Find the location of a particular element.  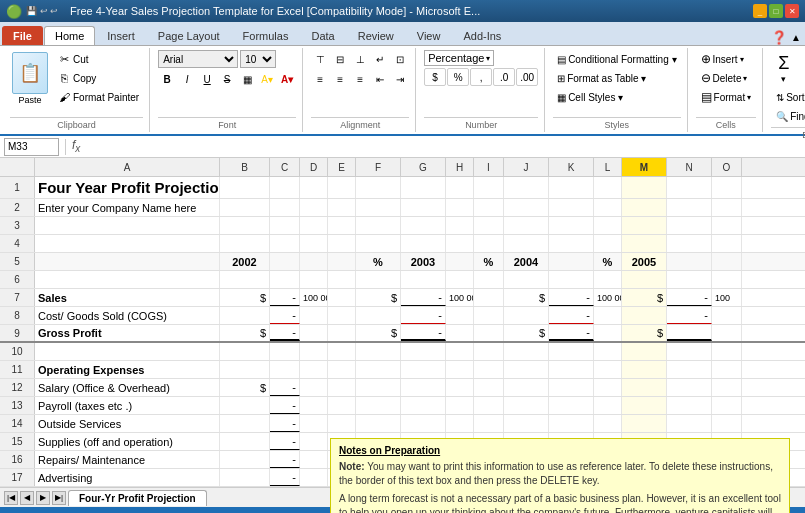

cell-N2 is located at coordinates (690, 208).